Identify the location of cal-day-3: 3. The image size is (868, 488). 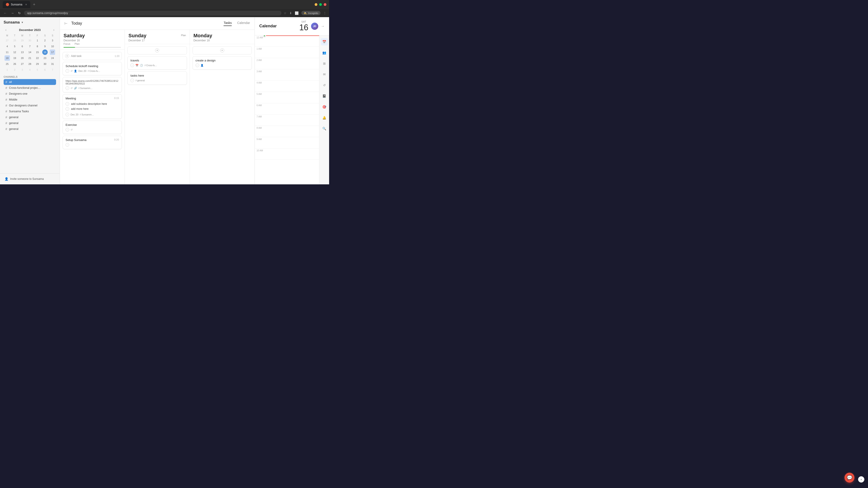
(53, 40).